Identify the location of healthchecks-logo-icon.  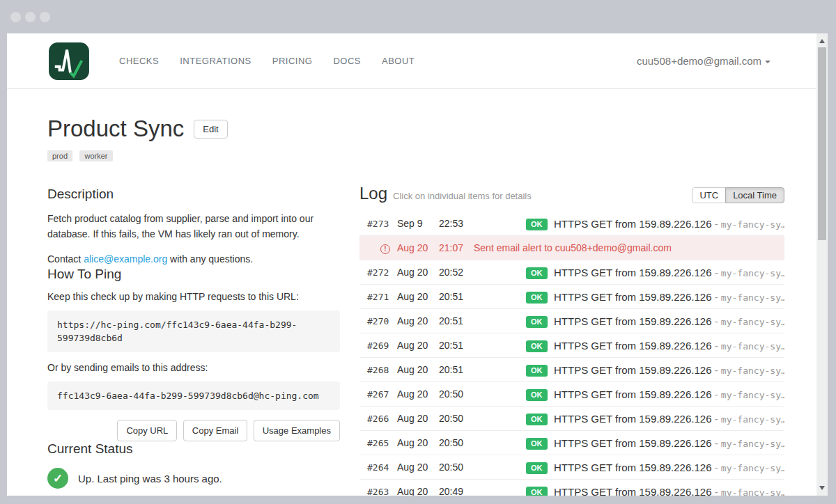
(69, 61).